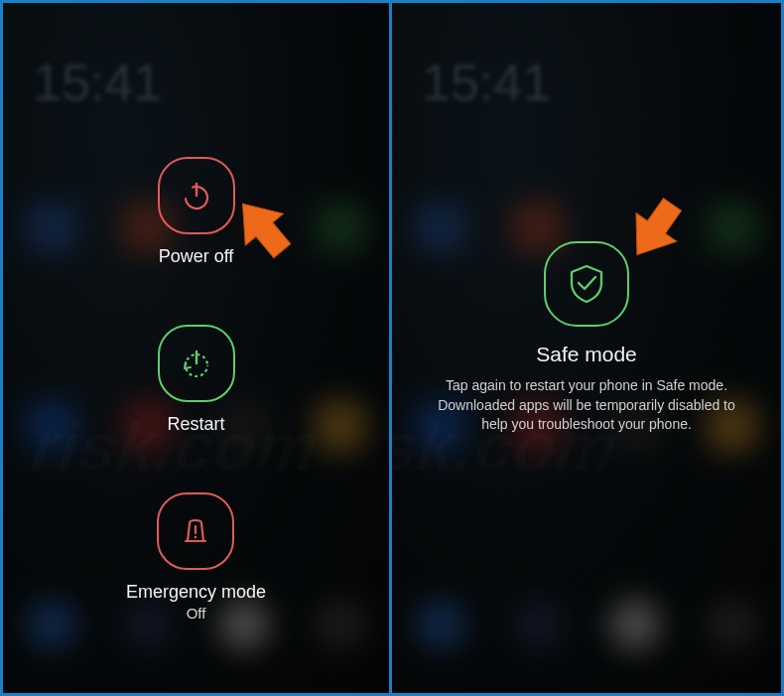 This screenshot has width=784, height=696. What do you see at coordinates (196, 363) in the screenshot?
I see `restart-icon` at bounding box center [196, 363].